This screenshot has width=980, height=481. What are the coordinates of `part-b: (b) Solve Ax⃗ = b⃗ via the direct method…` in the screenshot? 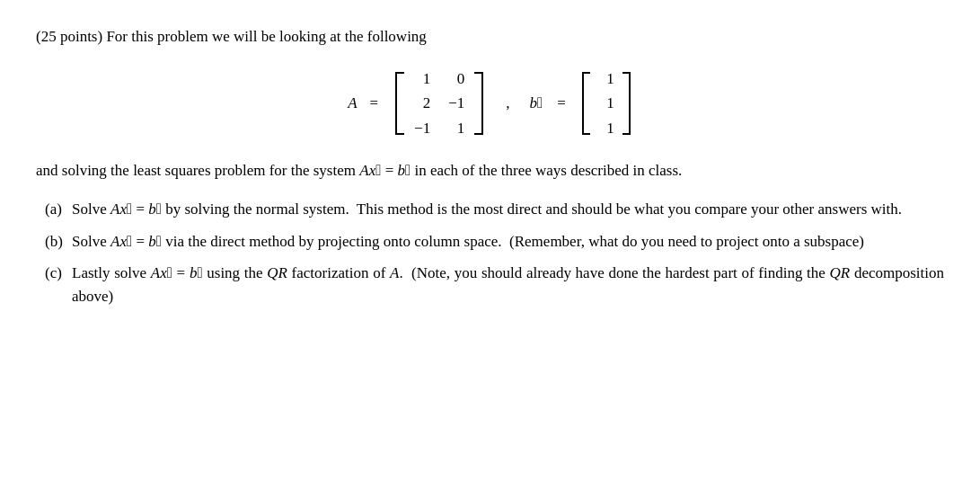 It's located at (494, 242).